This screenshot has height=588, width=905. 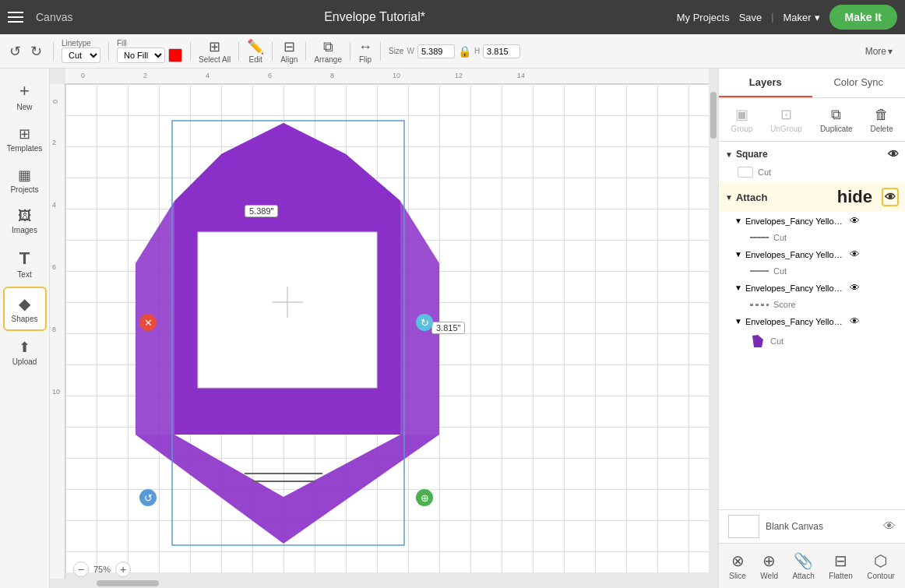 I want to click on ungroup-action: ⊡ UnGroup, so click(x=787, y=120).